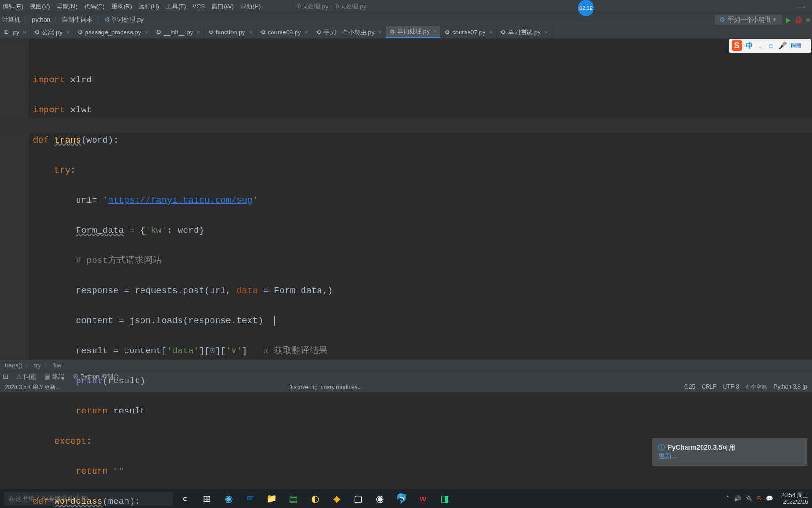 The width and height of the screenshot is (812, 508). Describe the element at coordinates (176, 7) in the screenshot. I see `menu-tools: 工具(T)` at that location.